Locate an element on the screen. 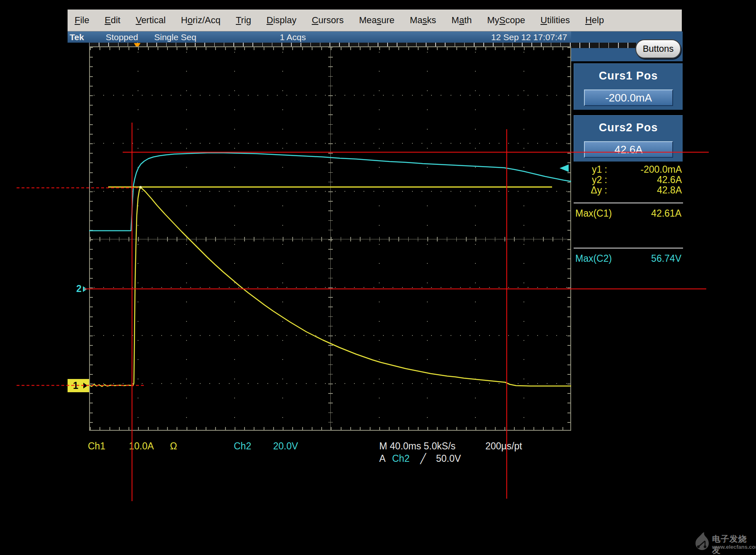 The image size is (756, 555). menu-item-myscope: MyScope is located at coordinates (506, 20).